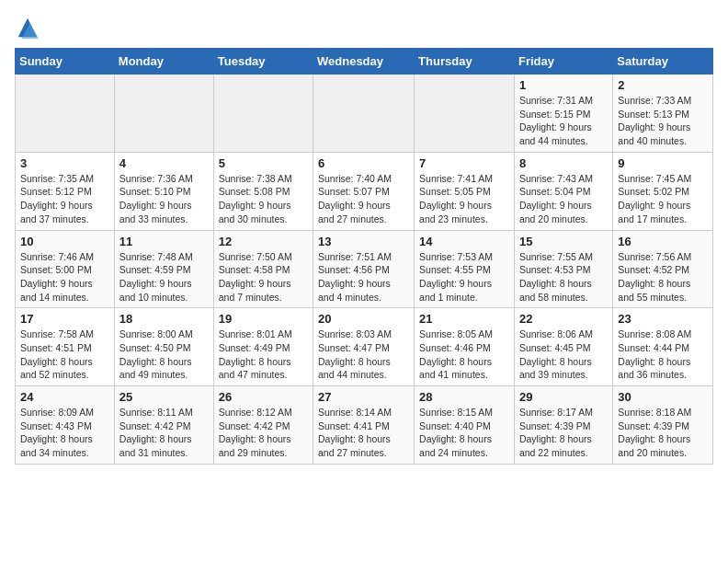 Image resolution: width=728 pixels, height=563 pixels. I want to click on calendar-cell: 17Sunrise: 7:58 AM Sunset: 4:51 PM Dayli…, so click(65, 348).